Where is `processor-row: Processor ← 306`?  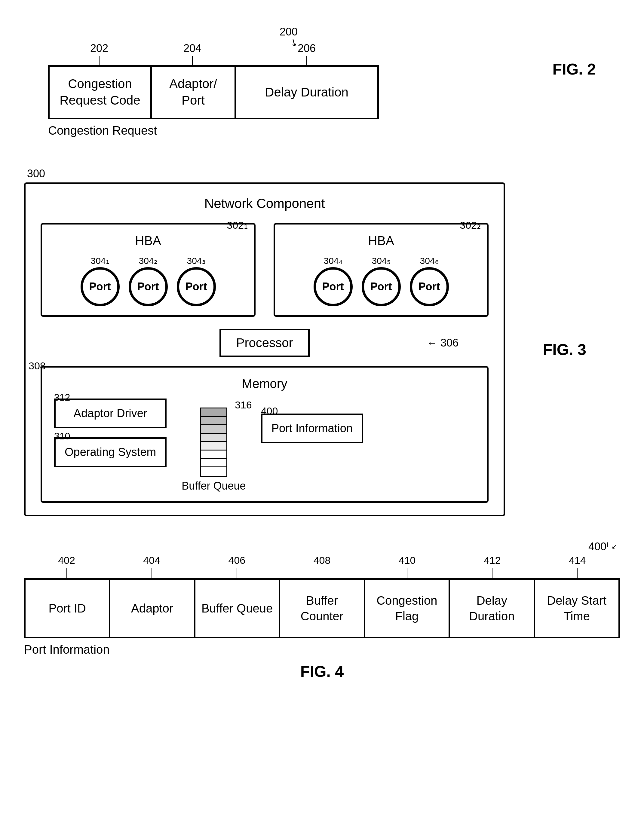
processor-row: Processor ← 306 is located at coordinates (264, 343).